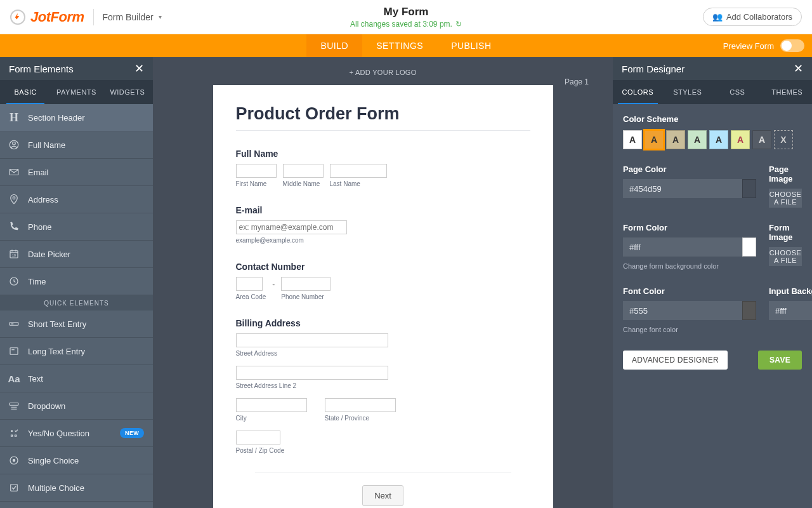 Image resolution: width=812 pixels, height=508 pixels. I want to click on last-name-input, so click(358, 171).